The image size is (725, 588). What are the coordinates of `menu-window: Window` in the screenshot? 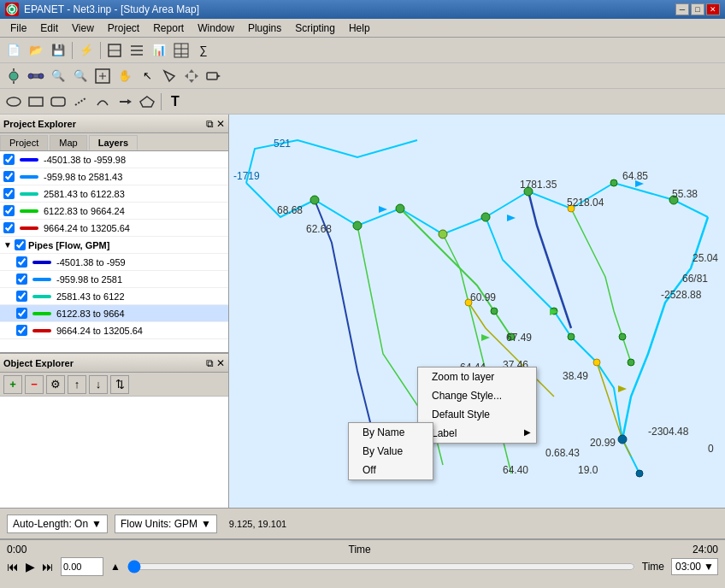 It's located at (215, 28).